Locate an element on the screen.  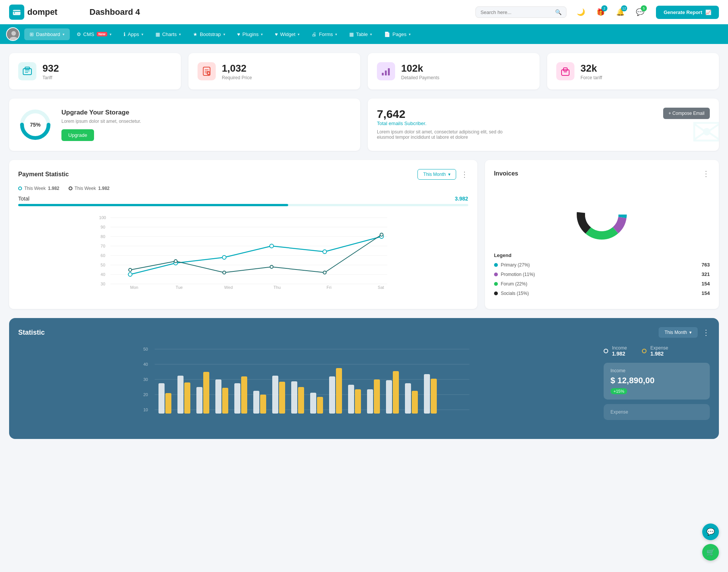
navbar-item-cms: ⚙ CMS New ▾ is located at coordinates (94, 34).